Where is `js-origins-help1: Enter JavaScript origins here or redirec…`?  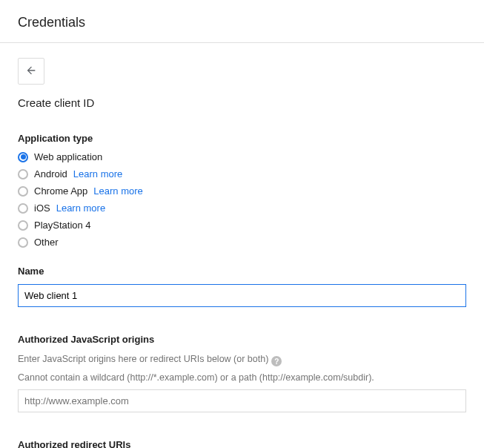 js-origins-help1: Enter JavaScript origins here or redirec… is located at coordinates (143, 359).